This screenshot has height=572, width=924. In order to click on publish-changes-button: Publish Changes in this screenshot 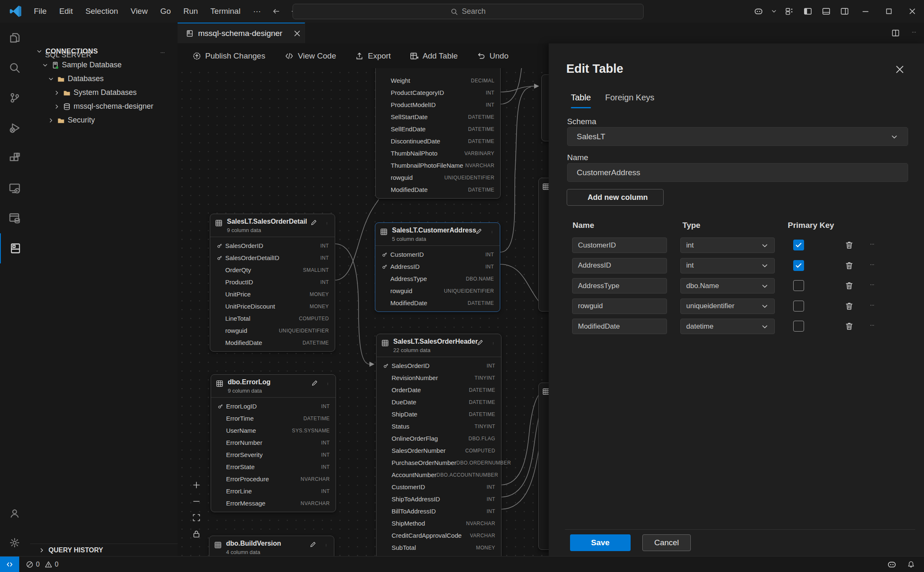, I will do `click(229, 56)`.